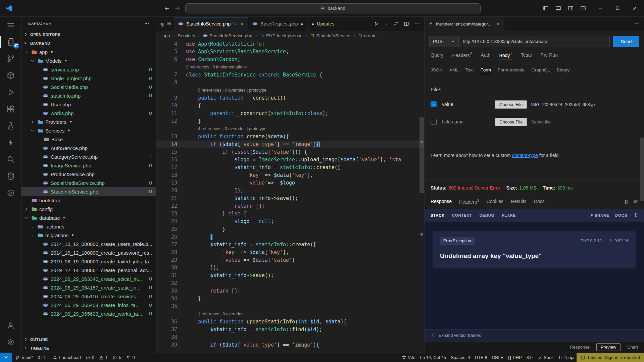  What do you see at coordinates (469, 202) in the screenshot?
I see `response-tab: Headers9` at bounding box center [469, 202].